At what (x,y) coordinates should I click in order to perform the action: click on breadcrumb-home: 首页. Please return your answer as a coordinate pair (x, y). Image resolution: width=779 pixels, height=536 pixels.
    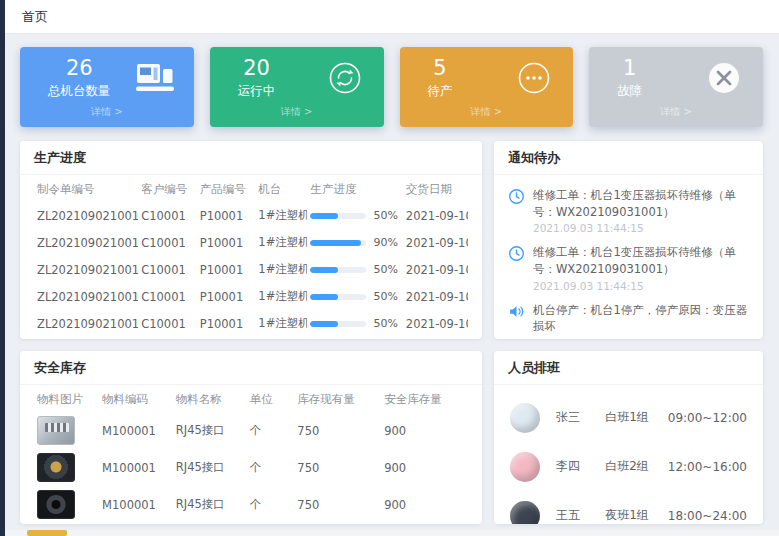
    Looking at the image, I should click on (35, 17).